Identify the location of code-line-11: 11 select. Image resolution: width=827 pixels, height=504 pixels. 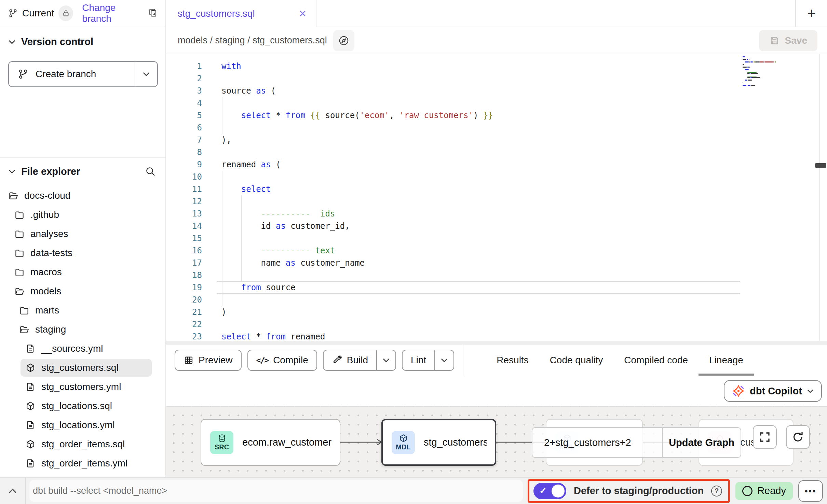
(497, 189).